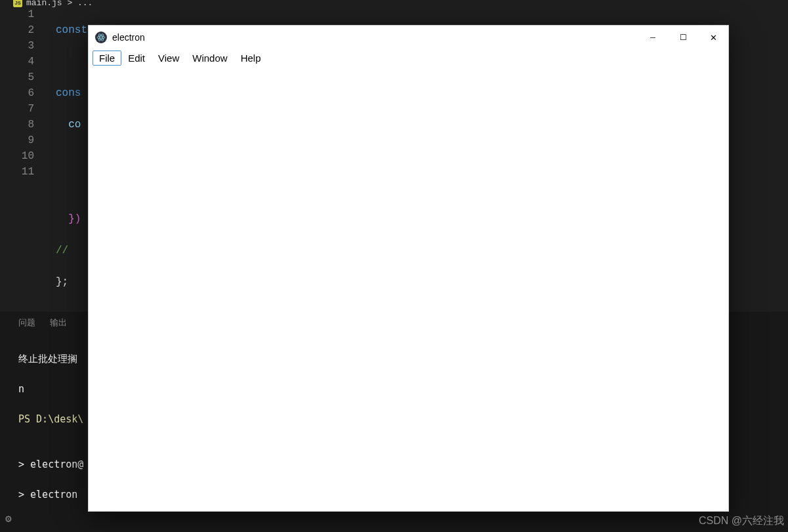  What do you see at coordinates (653, 37) in the screenshot?
I see `minimize-button: ─` at bounding box center [653, 37].